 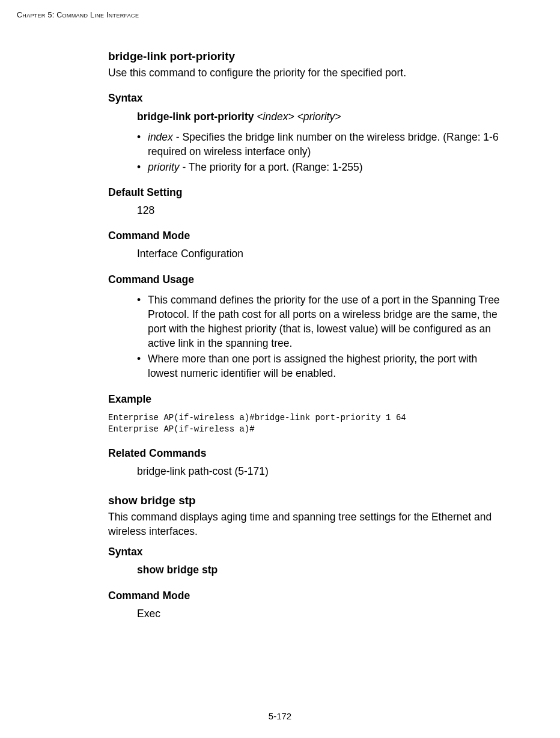 What do you see at coordinates (321, 152) in the screenshot?
I see `parameter-list: • index - Specifies the bridge link numb…` at bounding box center [321, 152].